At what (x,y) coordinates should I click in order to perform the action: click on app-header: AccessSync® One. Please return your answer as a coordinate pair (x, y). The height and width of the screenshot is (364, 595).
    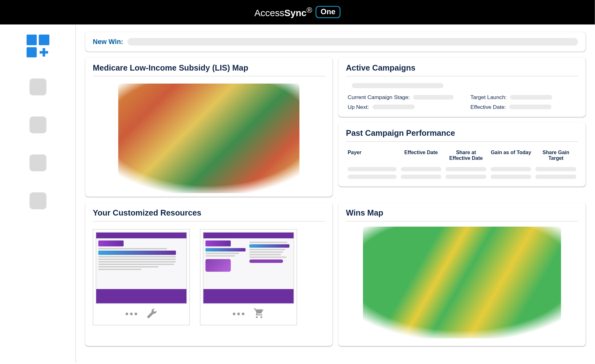
    Looking at the image, I should click on (298, 12).